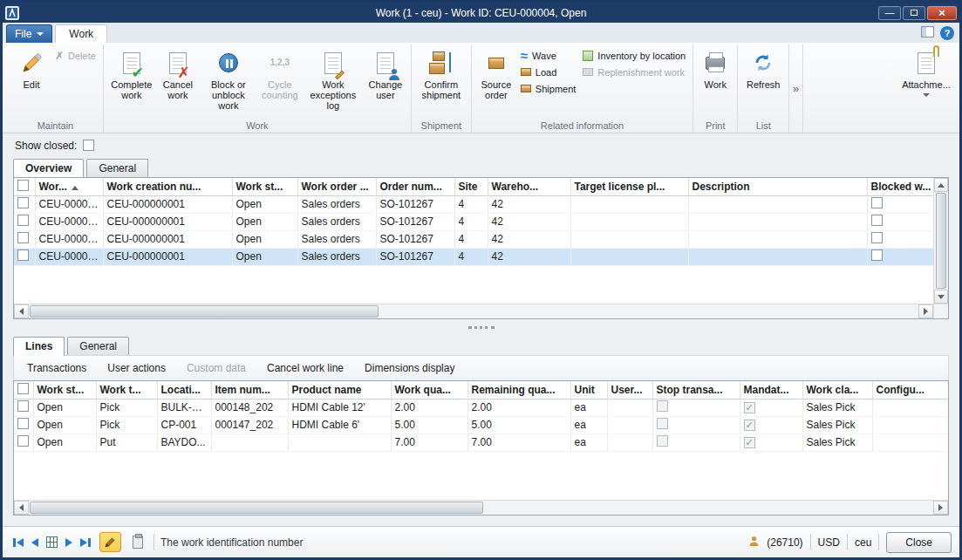 The height and width of the screenshot is (560, 962). Describe the element at coordinates (519, 390) in the screenshot. I see `col-remaining-quantity: Remaining qua...` at that location.